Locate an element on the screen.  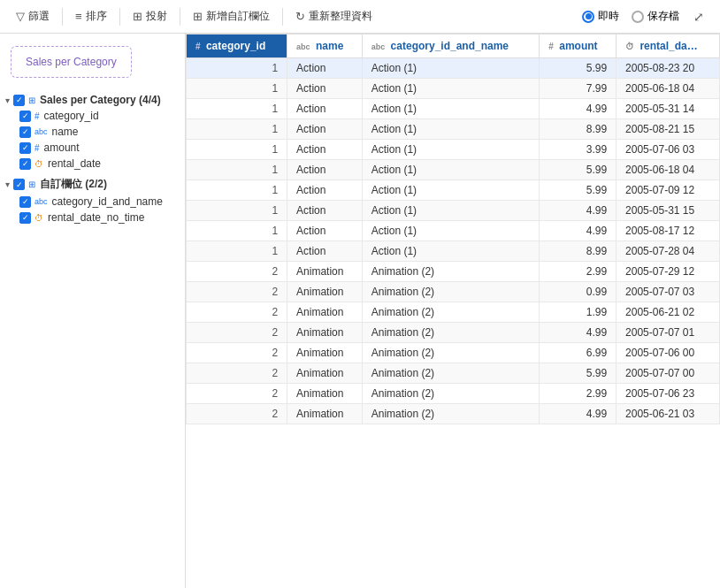
tree-custom-field-rental_date_no_time-checkbox is located at coordinates (25, 218).